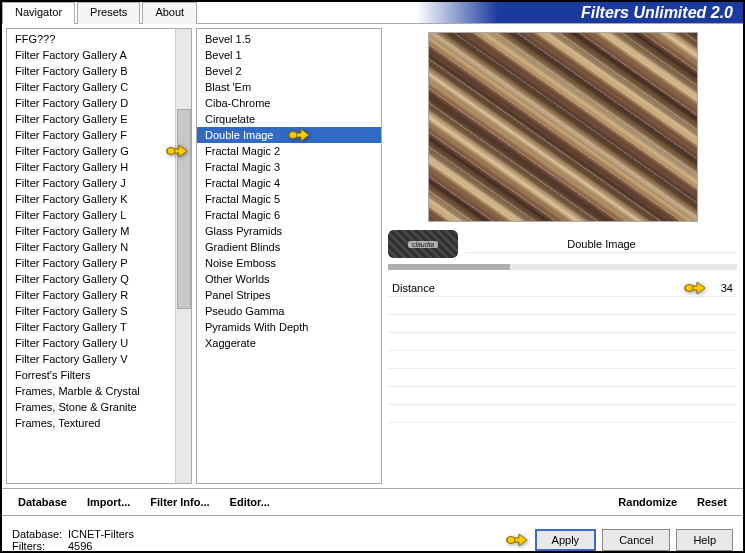  Describe the element at coordinates (289, 215) in the screenshot. I see `filter-item: Fractal Magic 6` at that location.